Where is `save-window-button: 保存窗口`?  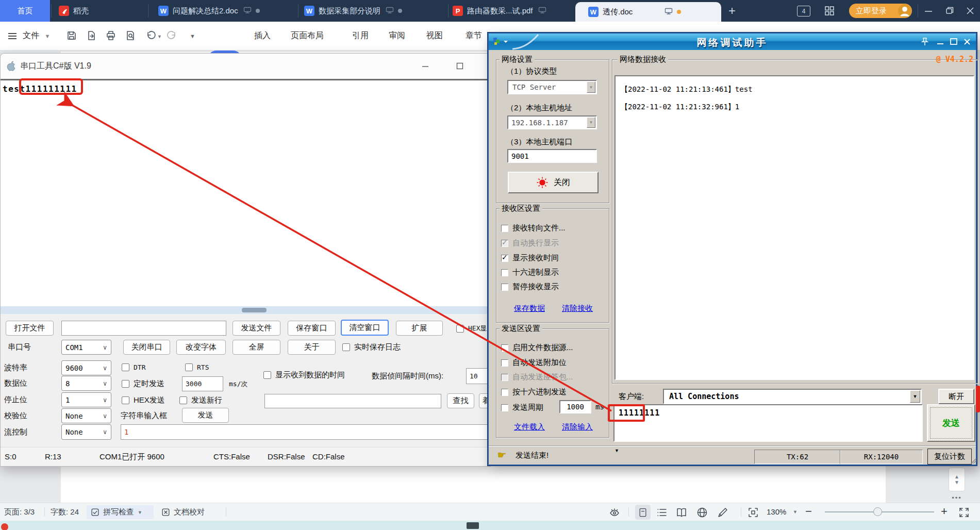
save-window-button: 保存窗口 is located at coordinates (311, 328).